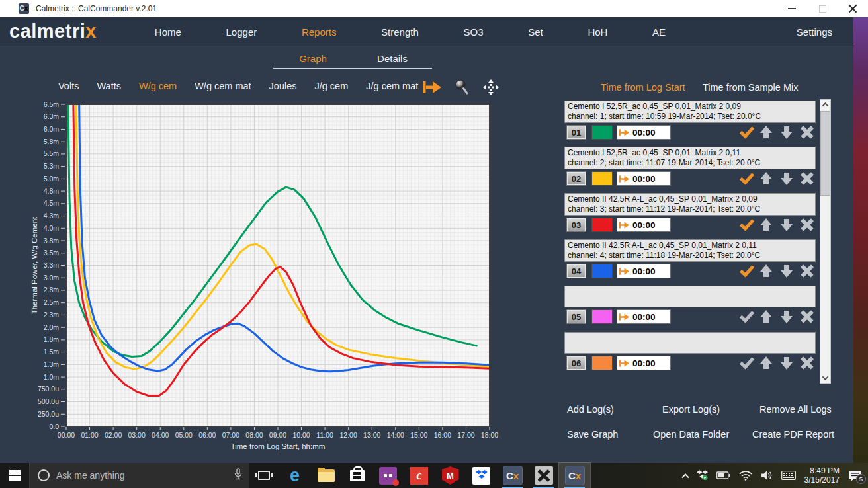  Describe the element at coordinates (855, 476) in the screenshot. I see `action-center-button: 5` at that location.